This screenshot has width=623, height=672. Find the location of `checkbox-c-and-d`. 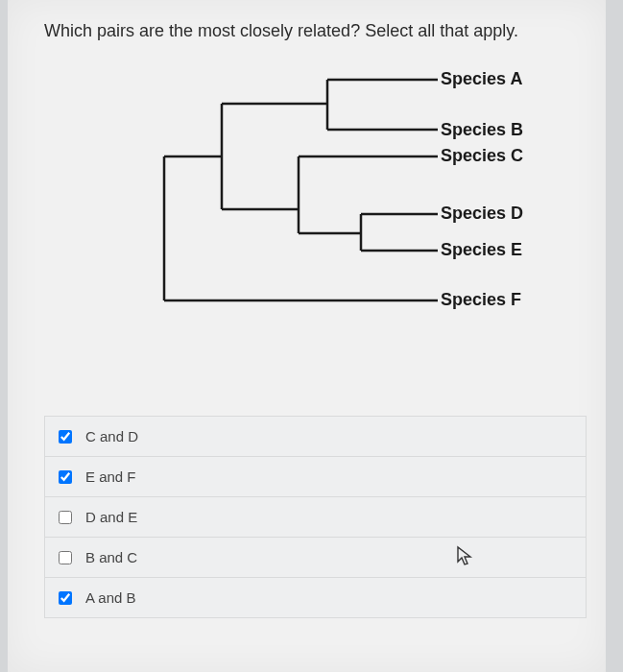

checkbox-c-and-d is located at coordinates (65, 437).